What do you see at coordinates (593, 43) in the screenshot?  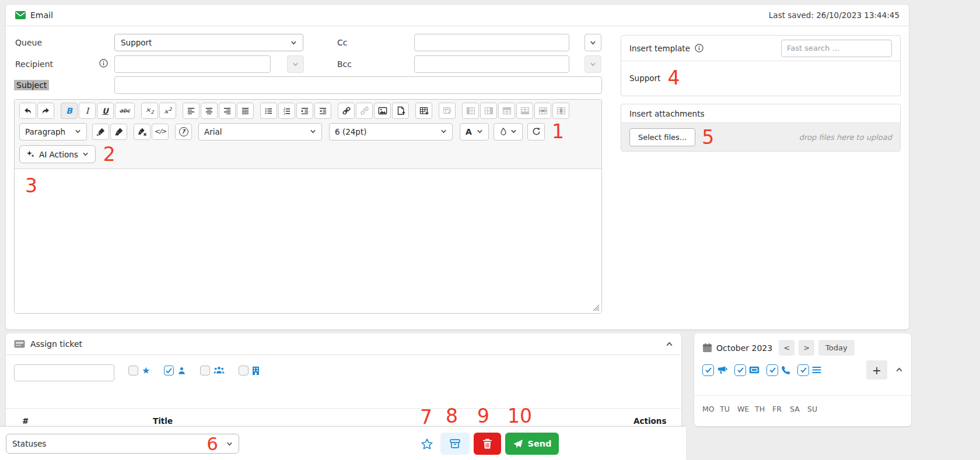 I see `cc-expand-button` at bounding box center [593, 43].